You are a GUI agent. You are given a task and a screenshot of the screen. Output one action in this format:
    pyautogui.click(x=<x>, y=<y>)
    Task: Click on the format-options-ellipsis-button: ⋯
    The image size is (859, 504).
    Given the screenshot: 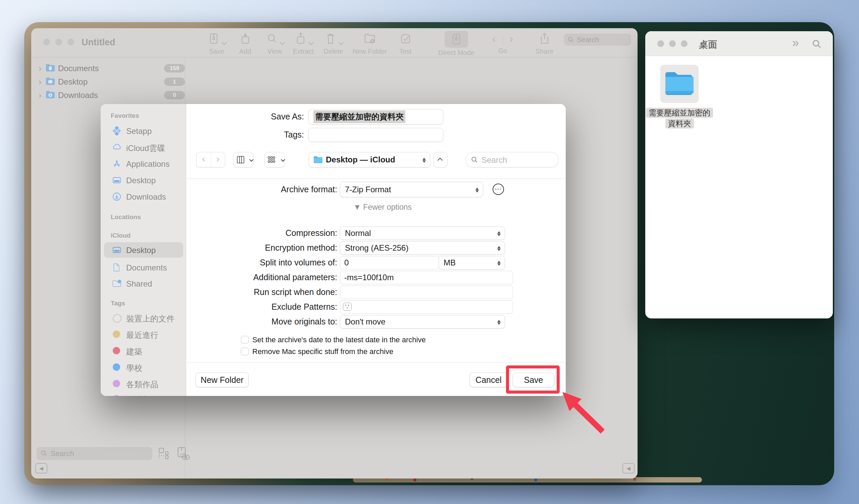 What is the action you would take?
    pyautogui.click(x=498, y=189)
    